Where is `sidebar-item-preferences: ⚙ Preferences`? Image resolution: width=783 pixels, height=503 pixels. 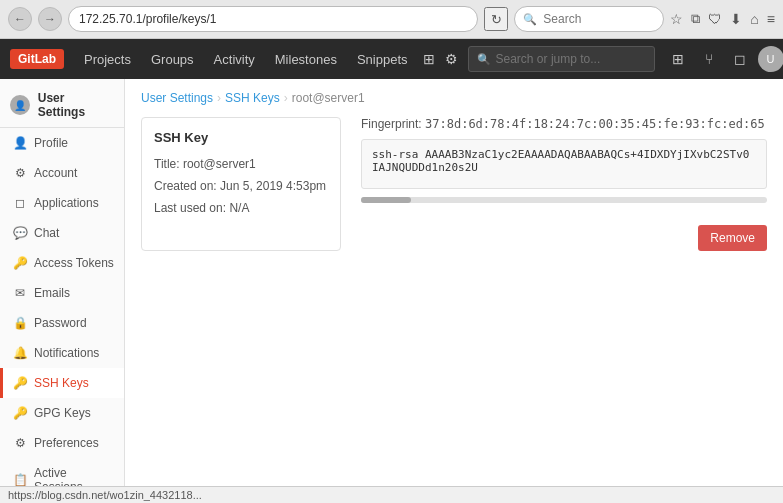
sidebar-item-preferences: ⚙ Preferences is located at coordinates (62, 443).